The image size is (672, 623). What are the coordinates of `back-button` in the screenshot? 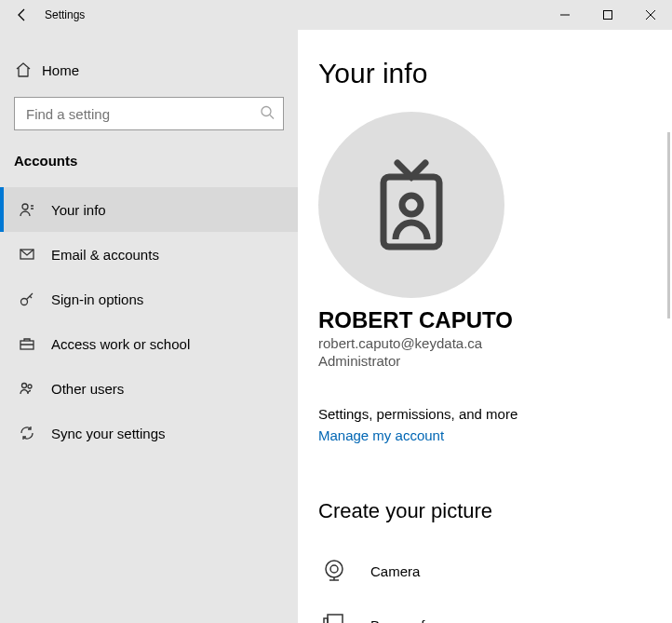 It's located at (22, 15).